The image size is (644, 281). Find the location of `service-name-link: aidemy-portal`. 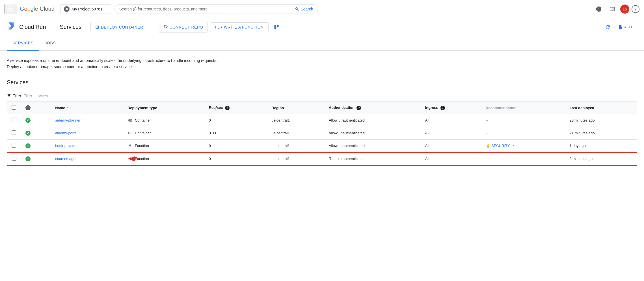

service-name-link: aidemy-portal is located at coordinates (66, 133).